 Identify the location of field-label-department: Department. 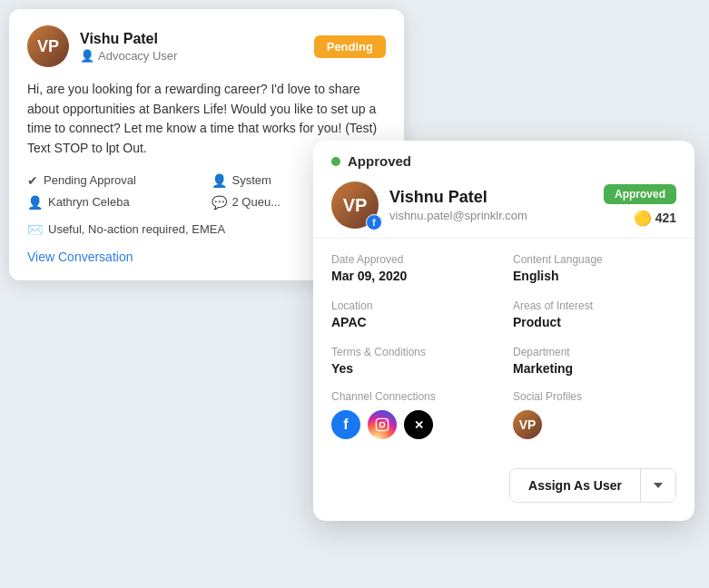
(595, 352).